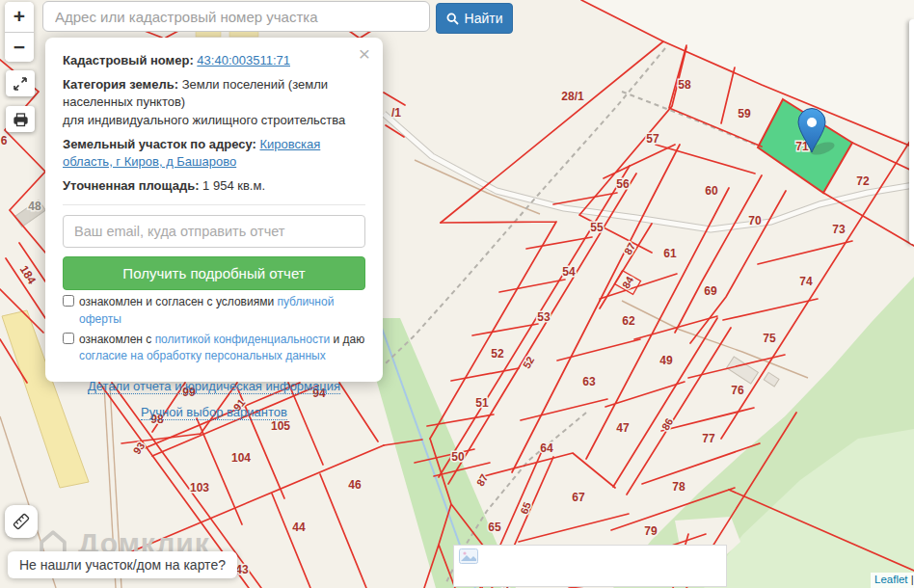  I want to click on parcel-label: 43, so click(242, 570).